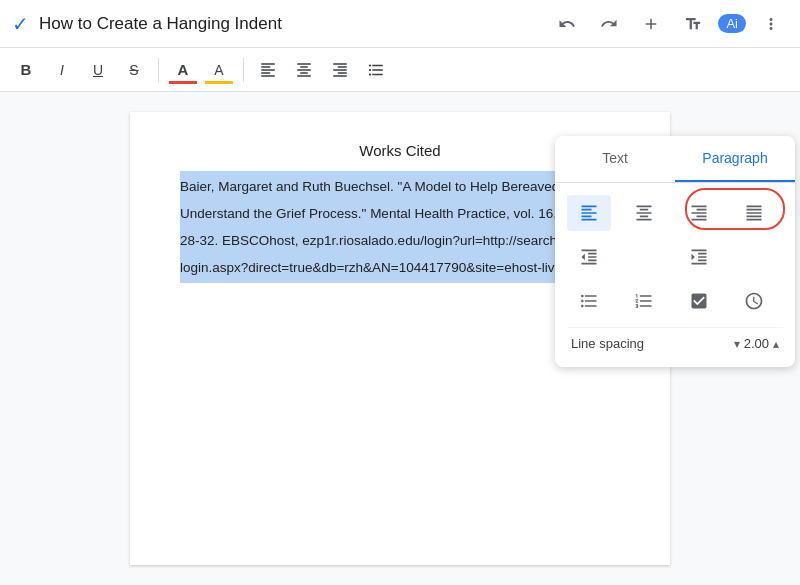  I want to click on align-justify-panel-btn, so click(754, 213).